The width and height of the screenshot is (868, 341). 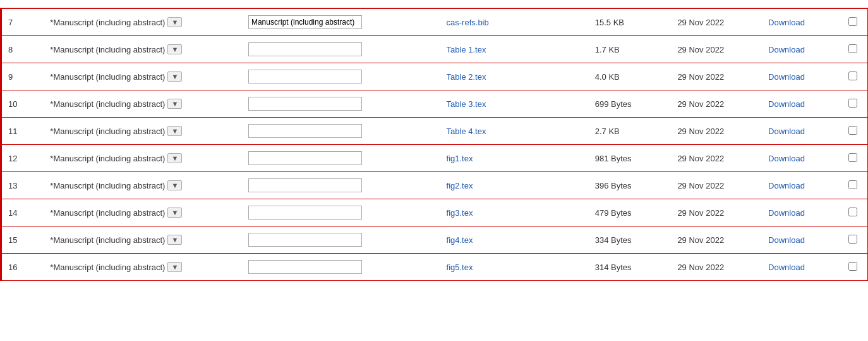 I want to click on row-size: 334 Bytes, so click(x=633, y=240).